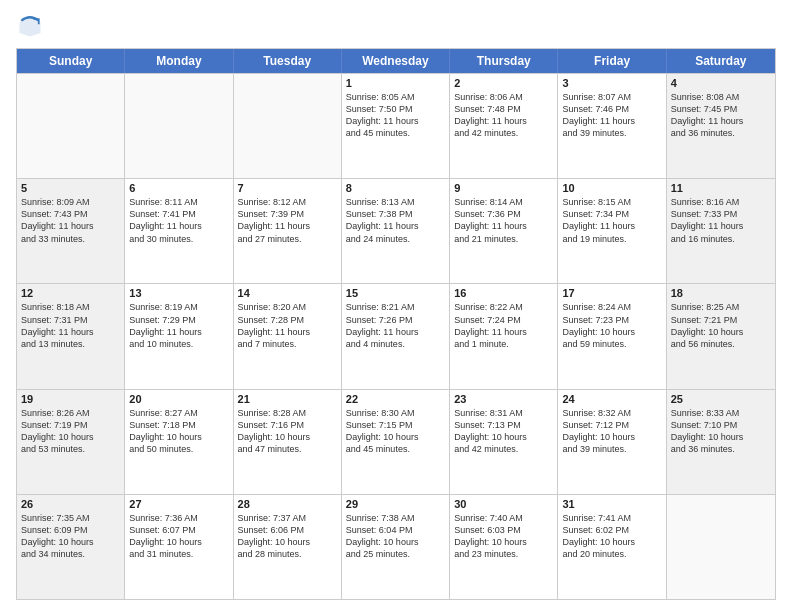  Describe the element at coordinates (30, 26) in the screenshot. I see `logo-icon` at that location.